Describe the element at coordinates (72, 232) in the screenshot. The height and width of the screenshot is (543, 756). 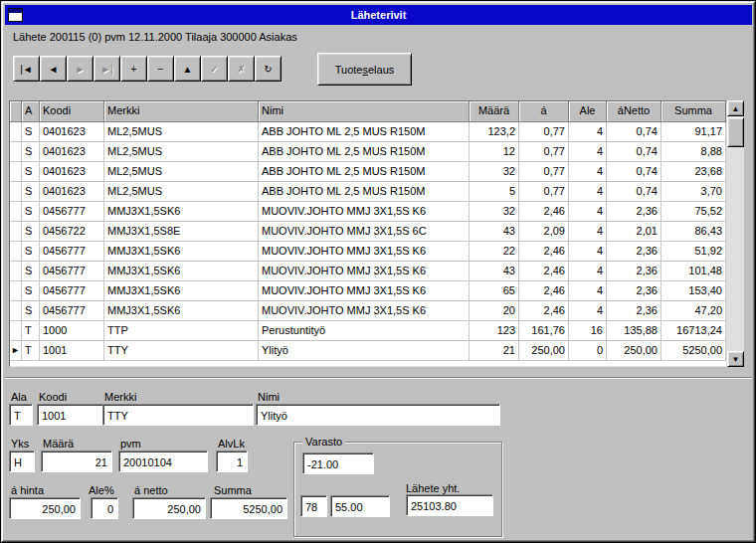
I see `cell-koodi: 0456722` at that location.